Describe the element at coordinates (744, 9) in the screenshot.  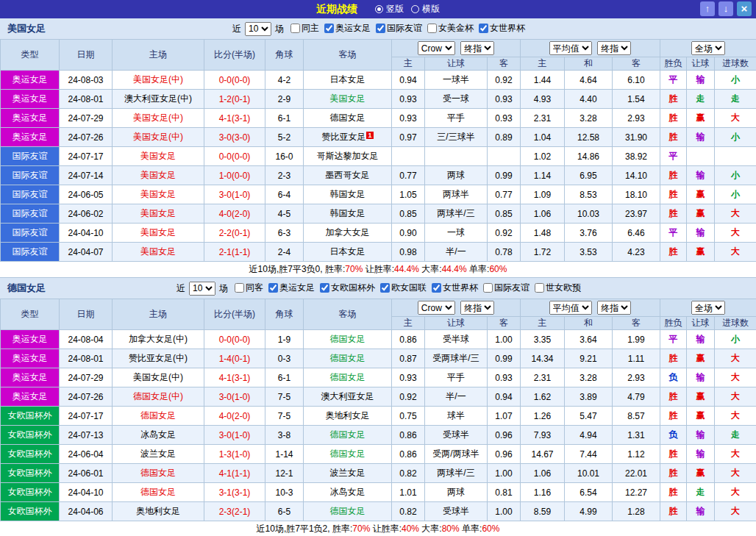
I see `close-icon: ×` at that location.